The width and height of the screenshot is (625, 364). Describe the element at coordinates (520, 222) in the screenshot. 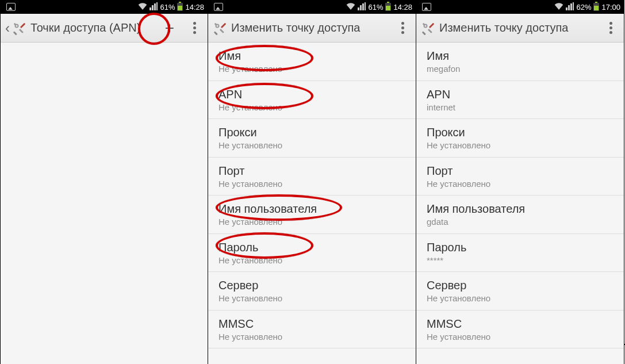

I see `list-item-subtitle: gdata` at that location.